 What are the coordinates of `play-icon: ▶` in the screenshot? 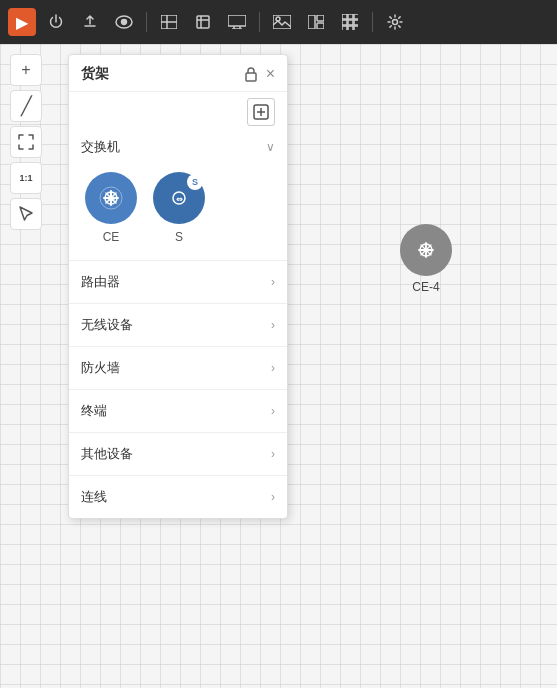 It's located at (22, 22).